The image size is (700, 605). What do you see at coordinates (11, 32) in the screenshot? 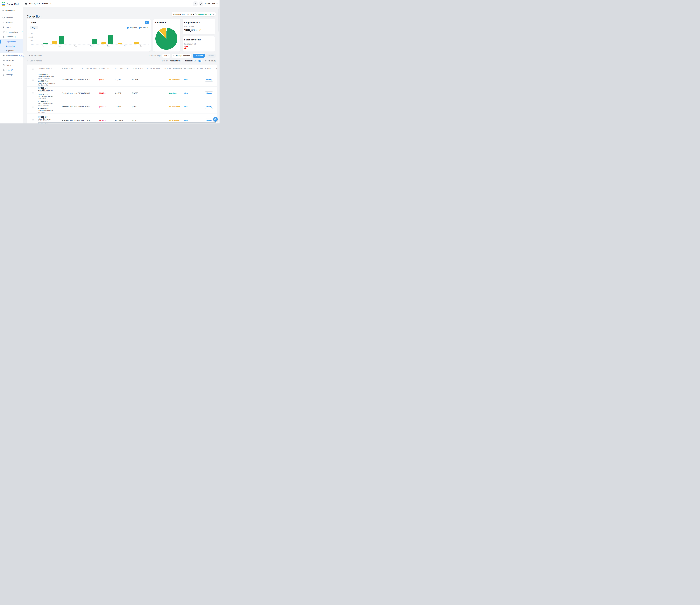
I see `sidebar-item-immunizations: Immunizationsbeta` at bounding box center [11, 32].